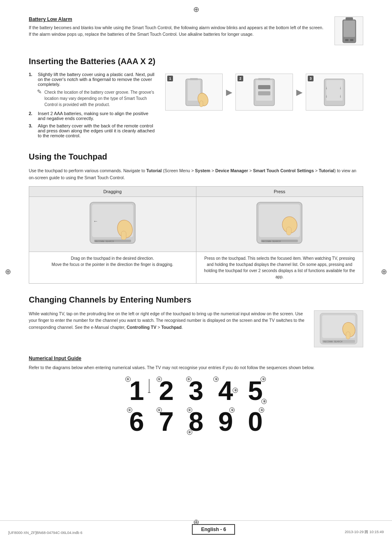  I want to click on step-3-row: 3. Align the battery cover with the back…, so click(93, 131).